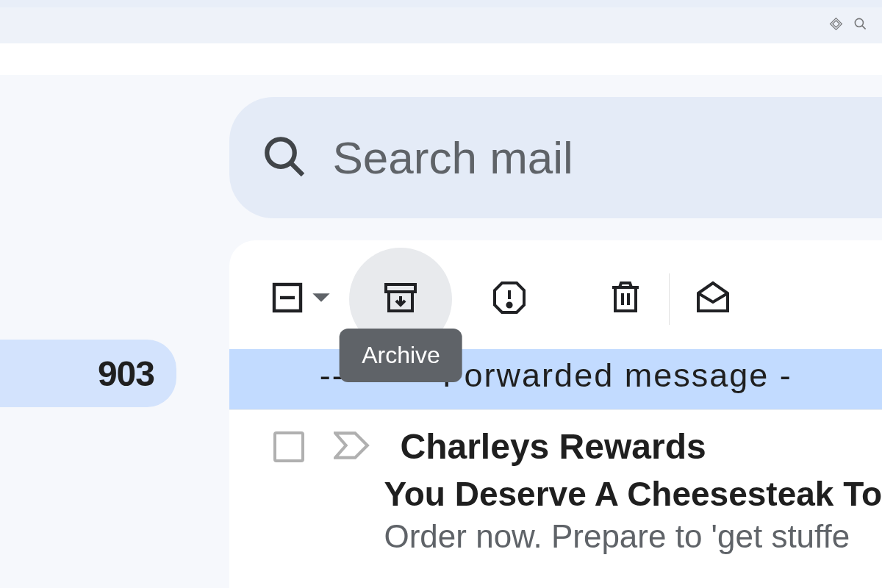  Describe the element at coordinates (669, 299) in the screenshot. I see `toolbar-divider` at that location.